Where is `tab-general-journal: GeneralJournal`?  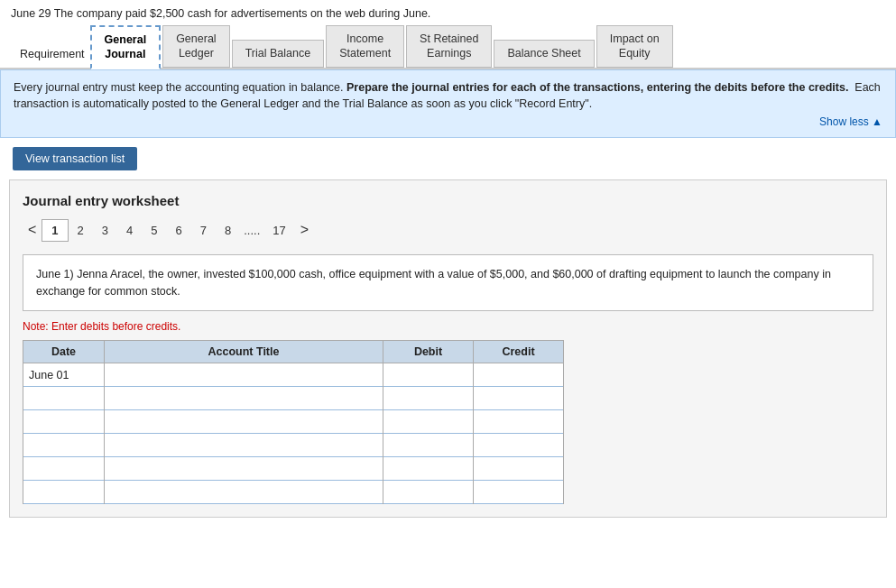
tab-general-journal: GeneralJournal is located at coordinates (126, 47).